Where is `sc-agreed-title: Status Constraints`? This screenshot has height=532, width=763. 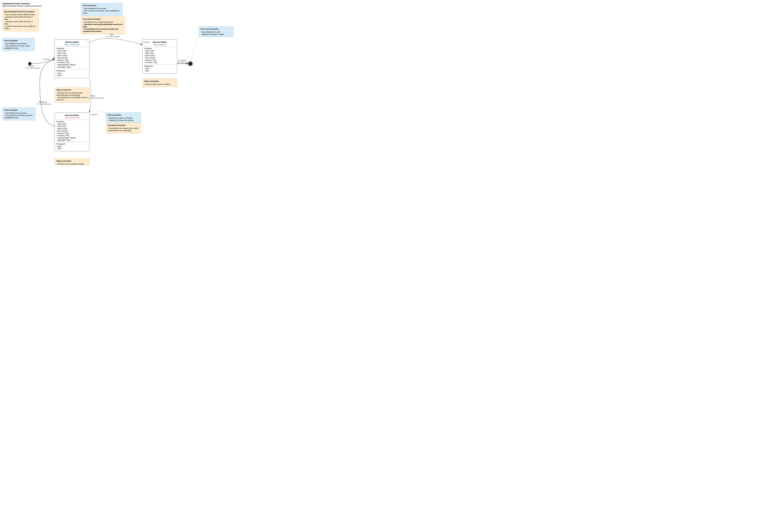 sc-agreed-title: Status Constraints is located at coordinates (160, 82).